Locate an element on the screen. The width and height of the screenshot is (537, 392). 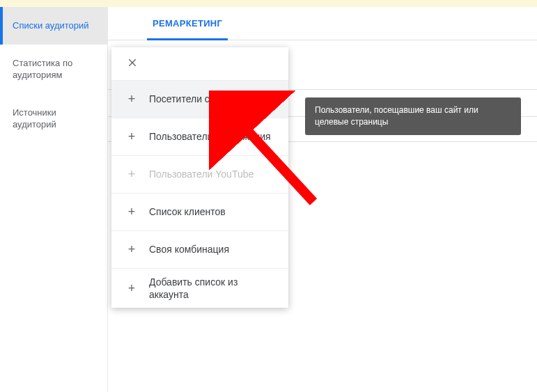
notice-bar is located at coordinates (269, 3).